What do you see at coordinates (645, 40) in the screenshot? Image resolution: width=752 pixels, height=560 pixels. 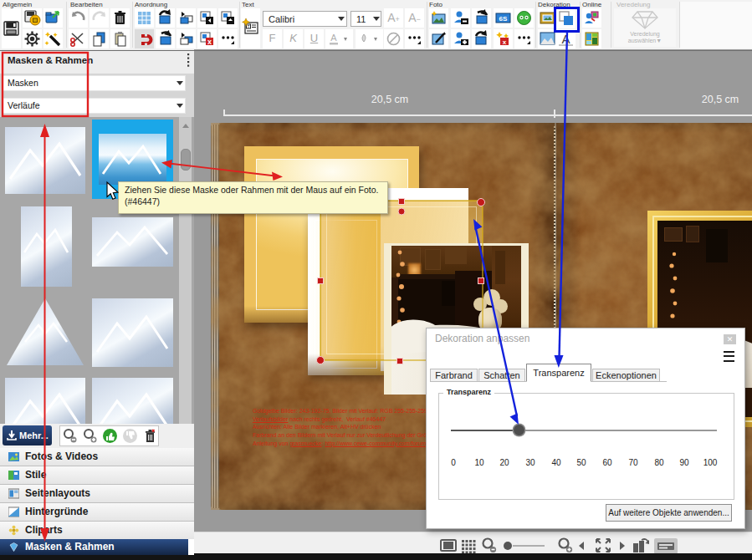 I see `svg-text: auswählen▼` at bounding box center [645, 40].